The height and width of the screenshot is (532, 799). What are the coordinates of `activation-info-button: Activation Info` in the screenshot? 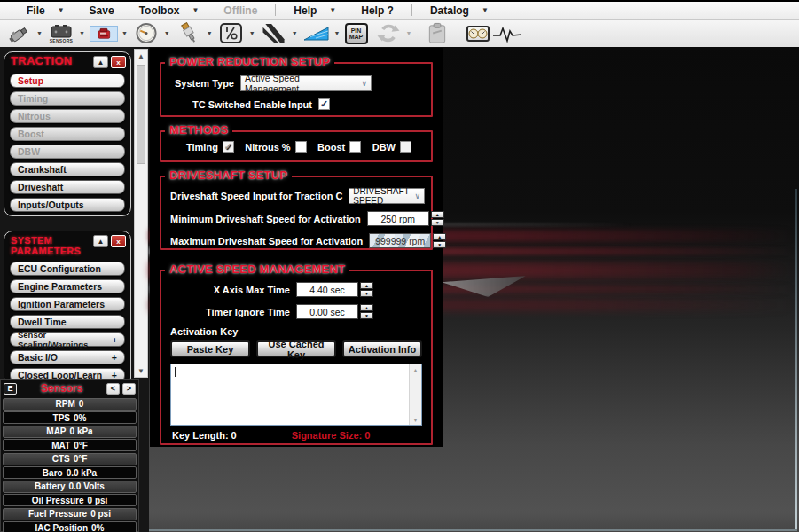 It's located at (382, 349).